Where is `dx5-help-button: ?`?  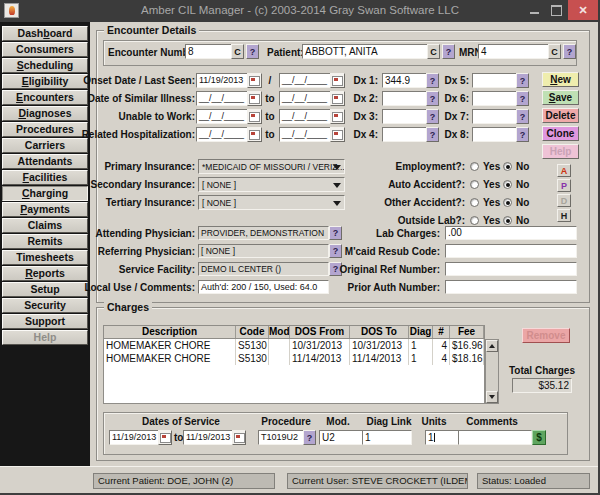
dx5-help-button: ? is located at coordinates (522, 80).